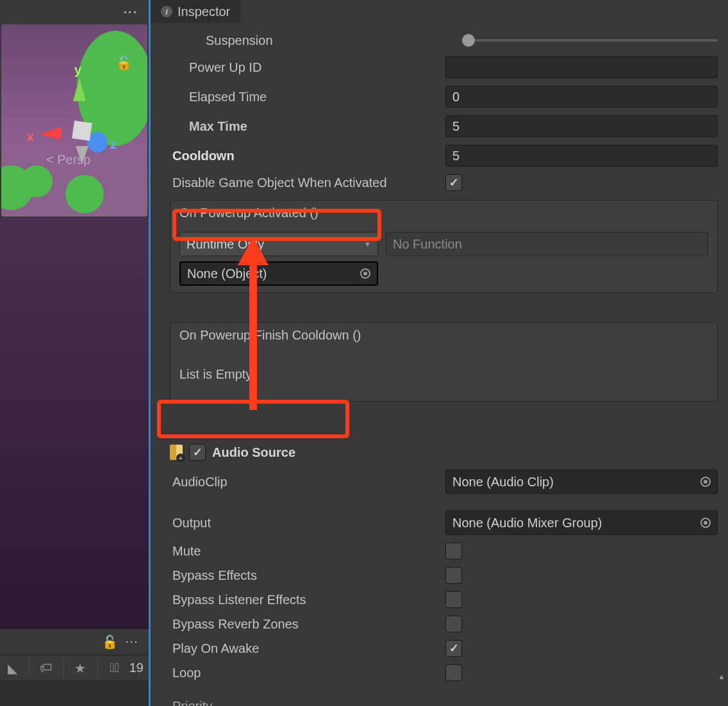 The width and height of the screenshot is (728, 706). I want to click on label: Bypass Effects, so click(309, 575).